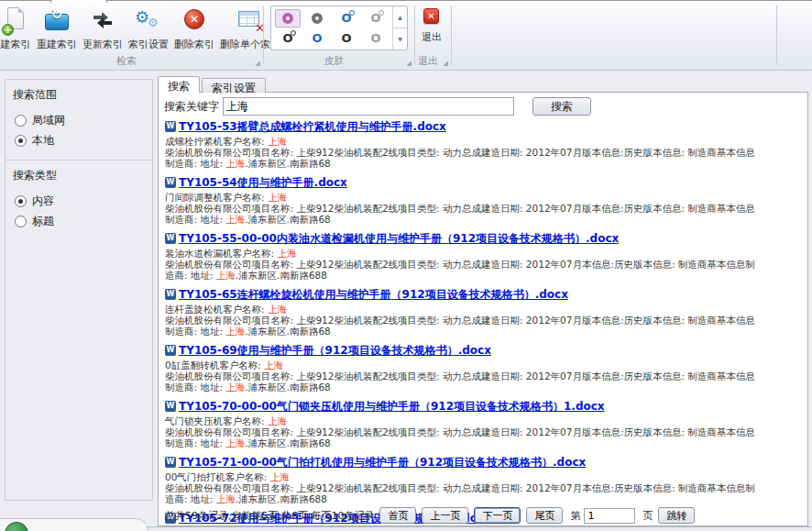 The width and height of the screenshot is (812, 531). What do you see at coordinates (484, 152) in the screenshot?
I see `result-description: 成螺栓拧紧机客户名称: 上海 柴油机股份有限公司项目名称: 上柴912柴油机装配…` at bounding box center [484, 152].